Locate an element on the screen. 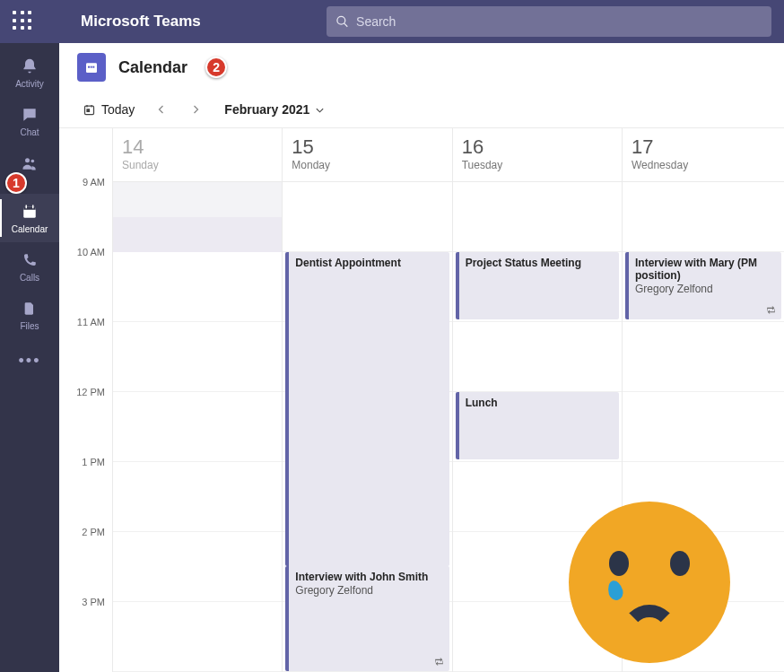 This screenshot has height=672, width=784. event-interview-mary: Interview with Mary (PM position) Gregor… is located at coordinates (703, 285).